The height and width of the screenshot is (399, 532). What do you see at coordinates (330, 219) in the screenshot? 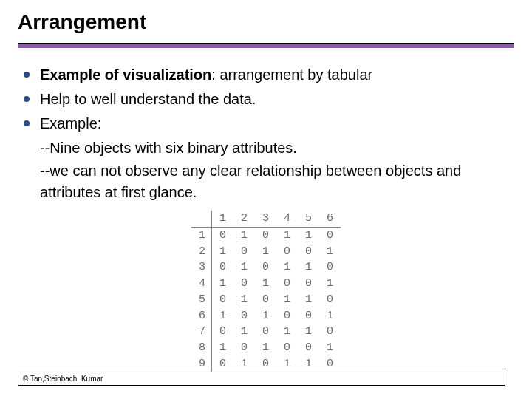
I see `table-col-header: 6` at bounding box center [330, 219].